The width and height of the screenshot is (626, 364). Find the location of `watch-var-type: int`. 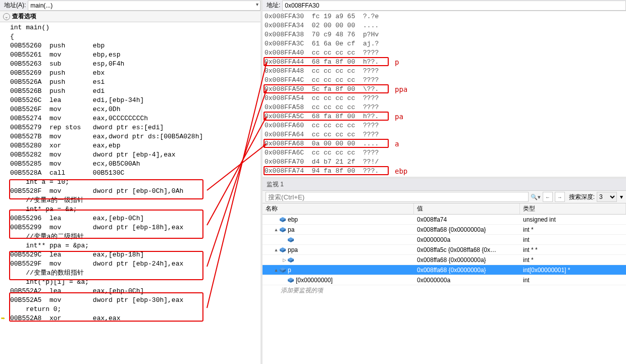

watch-var-type: int is located at coordinates (573, 239).